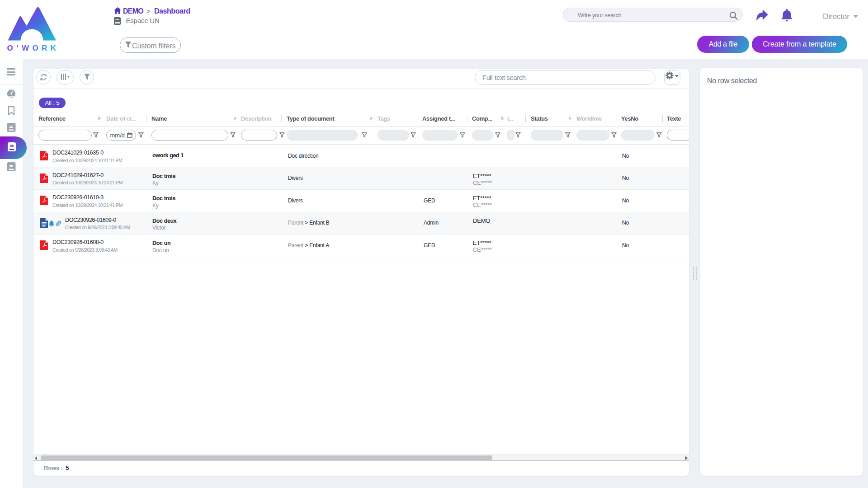 The image size is (868, 488). Describe the element at coordinates (33, 48) in the screenshot. I see `svg-text: O’WORK` at that location.